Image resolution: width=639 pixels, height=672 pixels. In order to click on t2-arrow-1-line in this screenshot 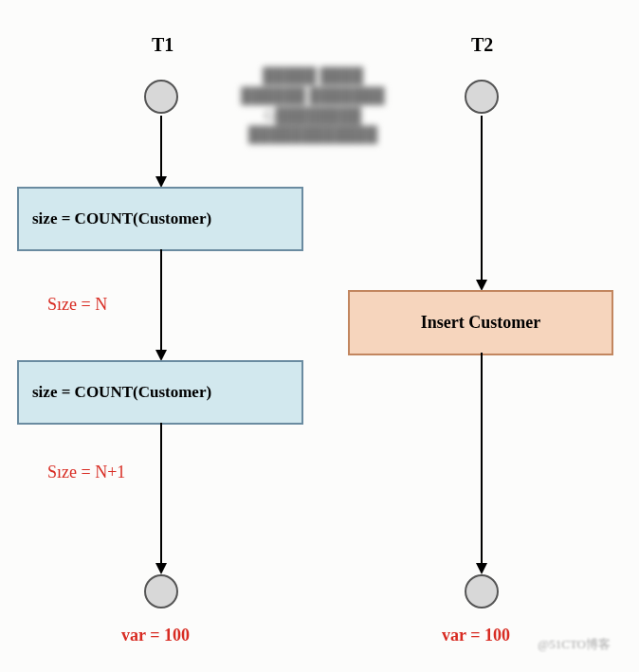, I will do `click(482, 199)`.